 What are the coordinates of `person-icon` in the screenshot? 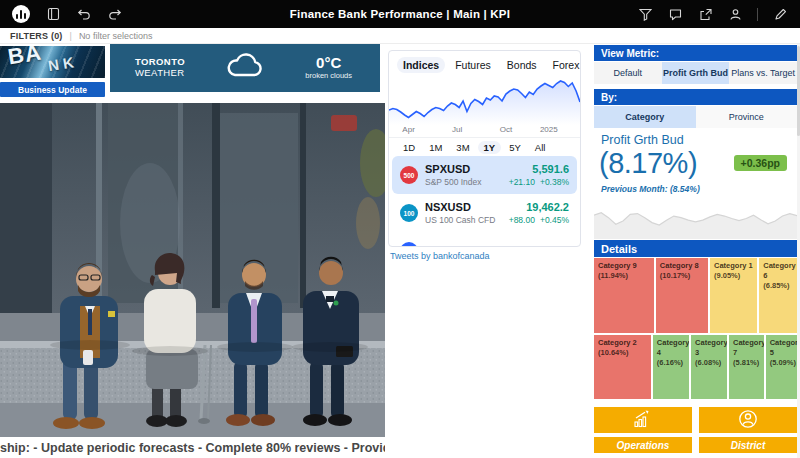 It's located at (748, 420).